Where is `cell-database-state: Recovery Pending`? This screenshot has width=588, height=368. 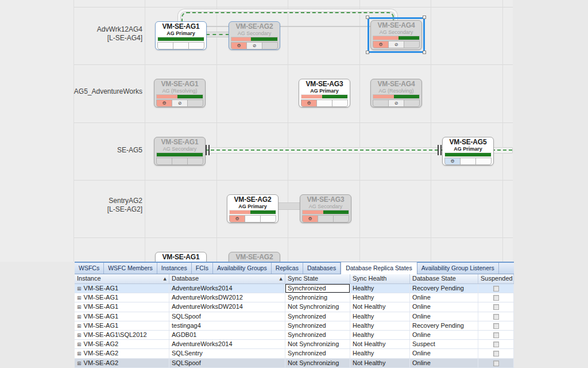 cell-database-state: Recovery Pending is located at coordinates (444, 325).